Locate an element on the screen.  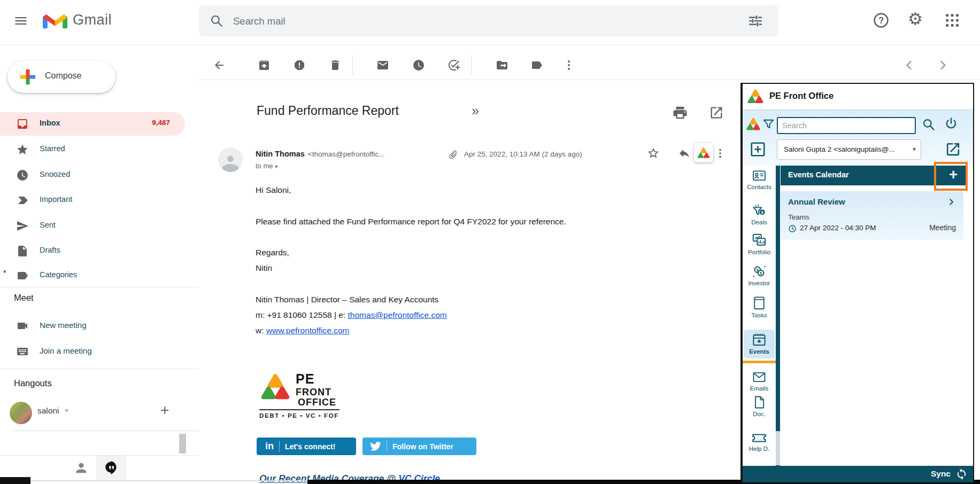
sidebar-item-snoozed: Snoozed is located at coordinates (92, 175).